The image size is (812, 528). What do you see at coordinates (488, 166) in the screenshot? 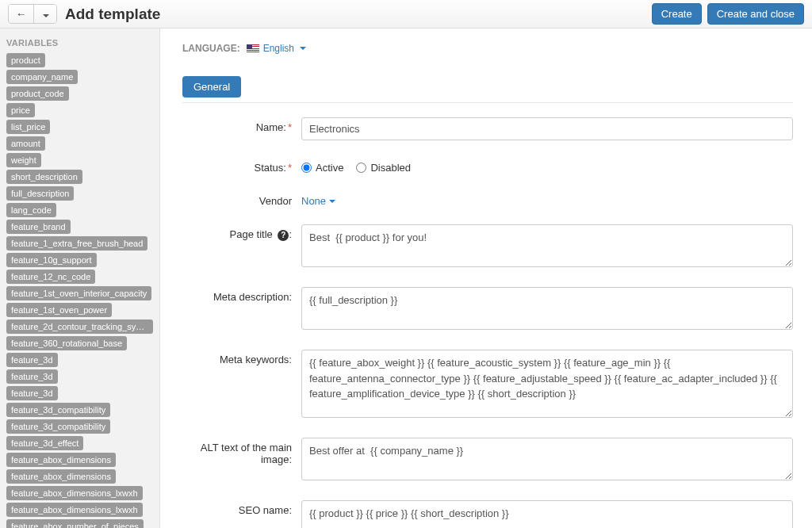
I see `row-status: Status:* Active Disabled` at bounding box center [488, 166].